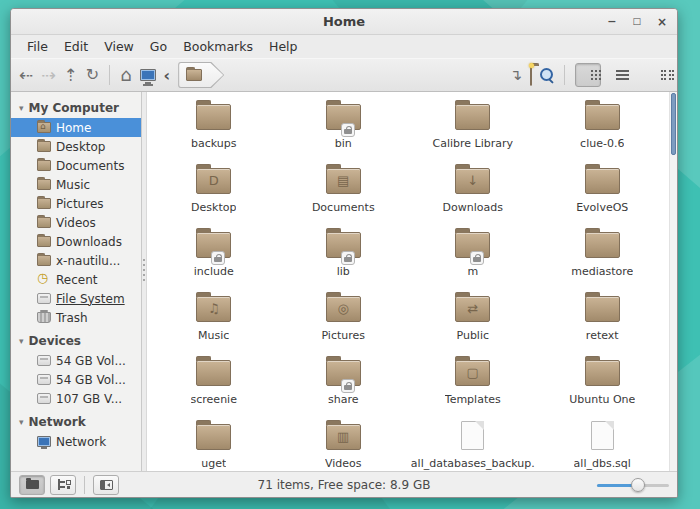 This screenshot has width=700, height=509. What do you see at coordinates (76, 280) in the screenshot?
I see `sidebar-item: Recent` at bounding box center [76, 280].